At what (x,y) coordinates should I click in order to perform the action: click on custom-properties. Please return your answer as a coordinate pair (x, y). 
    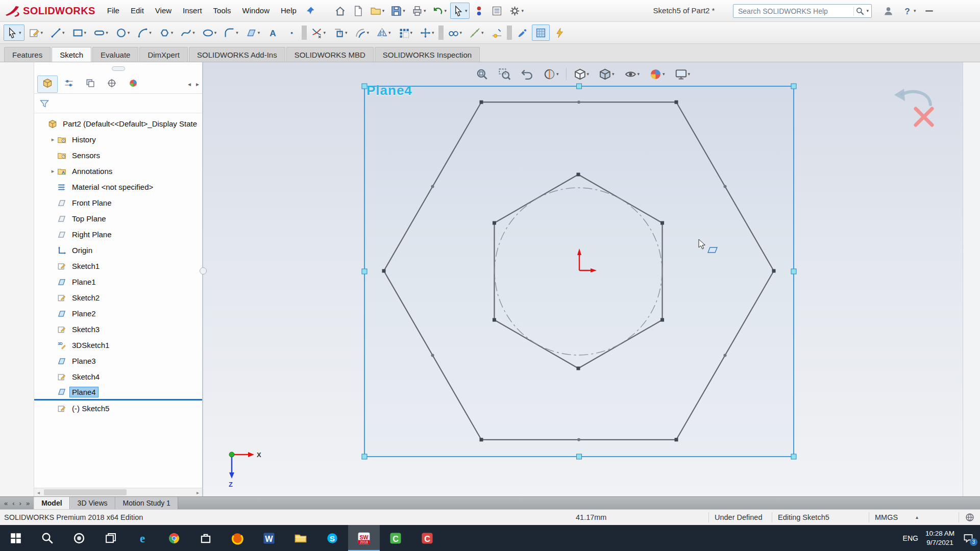
    Looking at the image, I should click on (972, 181).